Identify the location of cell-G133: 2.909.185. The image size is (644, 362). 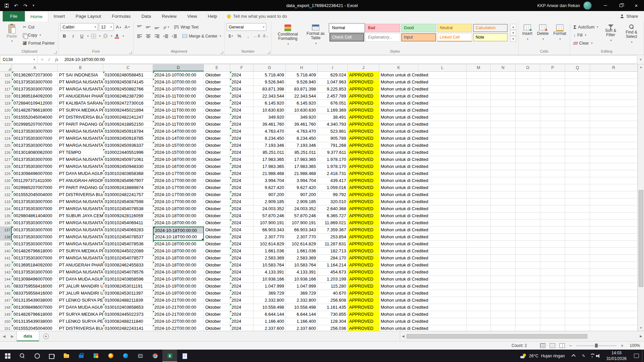
(270, 202).